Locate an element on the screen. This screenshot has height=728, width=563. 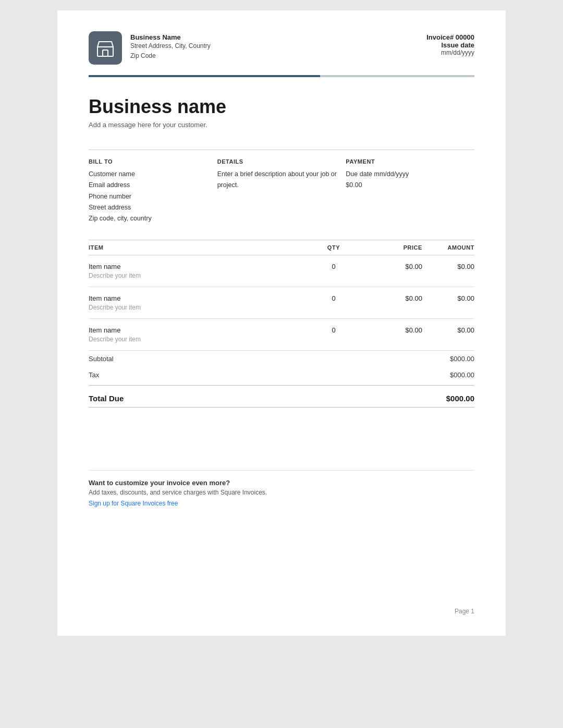
item-info-1: Item name Describe your item is located at coordinates (198, 303).